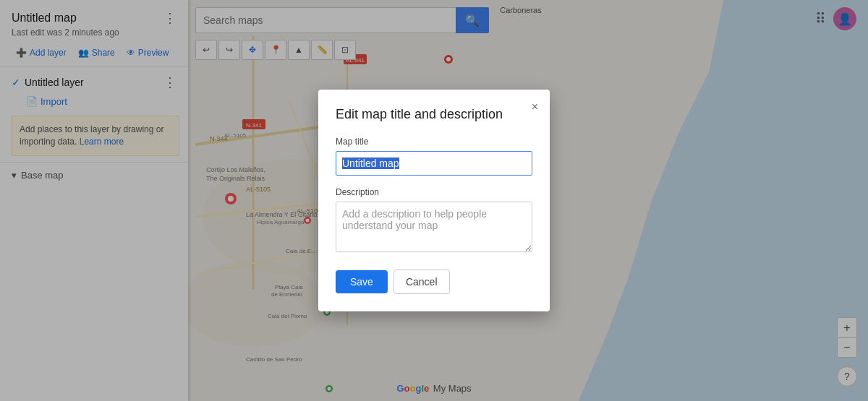  Describe the element at coordinates (434, 114) in the screenshot. I see `dialog-title: Edit map title and description` at that location.